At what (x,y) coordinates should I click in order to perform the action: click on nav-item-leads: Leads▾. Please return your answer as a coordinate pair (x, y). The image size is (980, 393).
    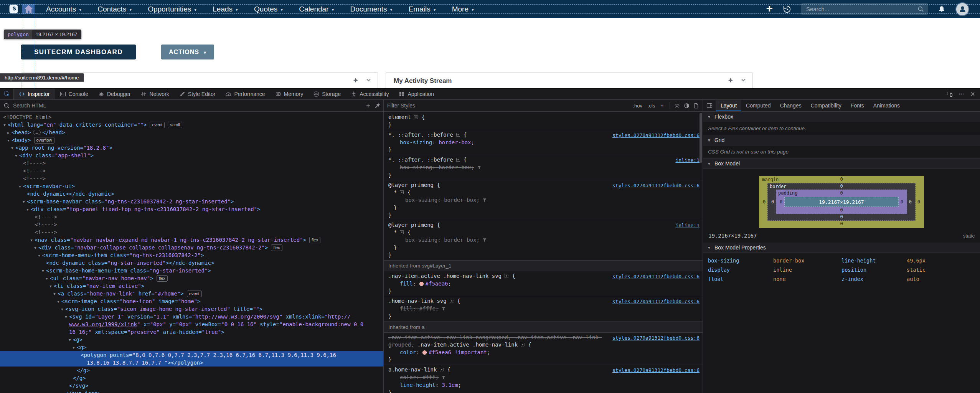
    Looking at the image, I should click on (225, 9).